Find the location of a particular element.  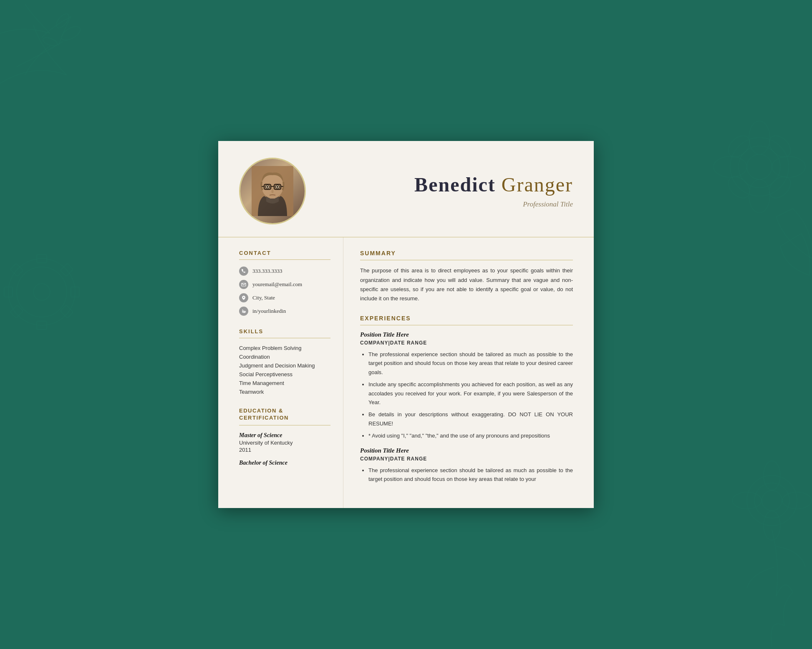

bullet-1-4: * Avoid using "I," "and," "the," and the… is located at coordinates (471, 435).